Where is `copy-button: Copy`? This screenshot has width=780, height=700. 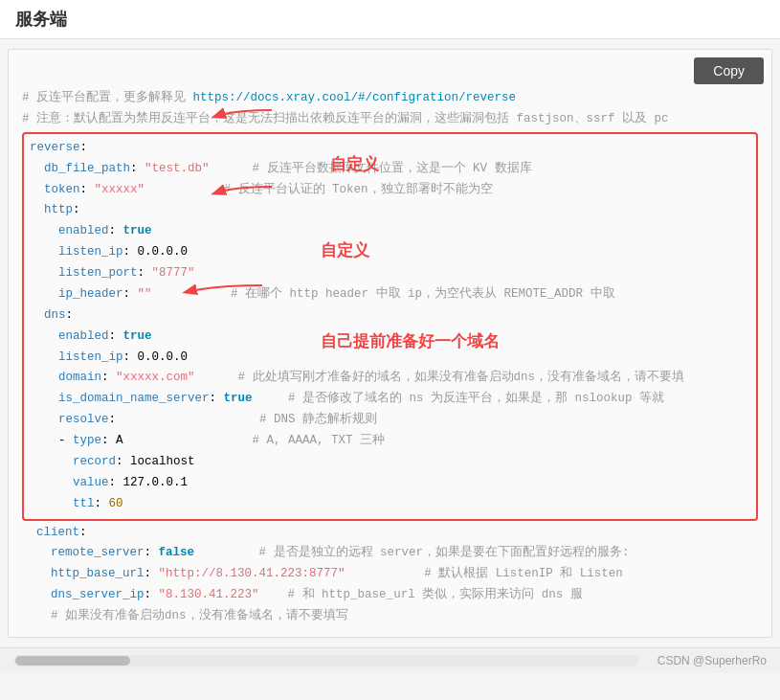 copy-button: Copy is located at coordinates (729, 71).